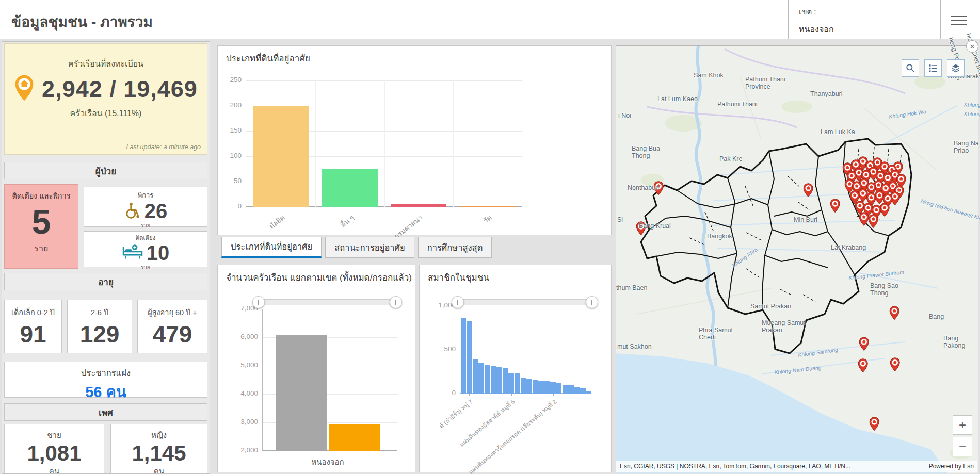 Image resolution: width=980 pixels, height=474 pixels. What do you see at coordinates (933, 68) in the screenshot?
I see `legend-button` at bounding box center [933, 68].